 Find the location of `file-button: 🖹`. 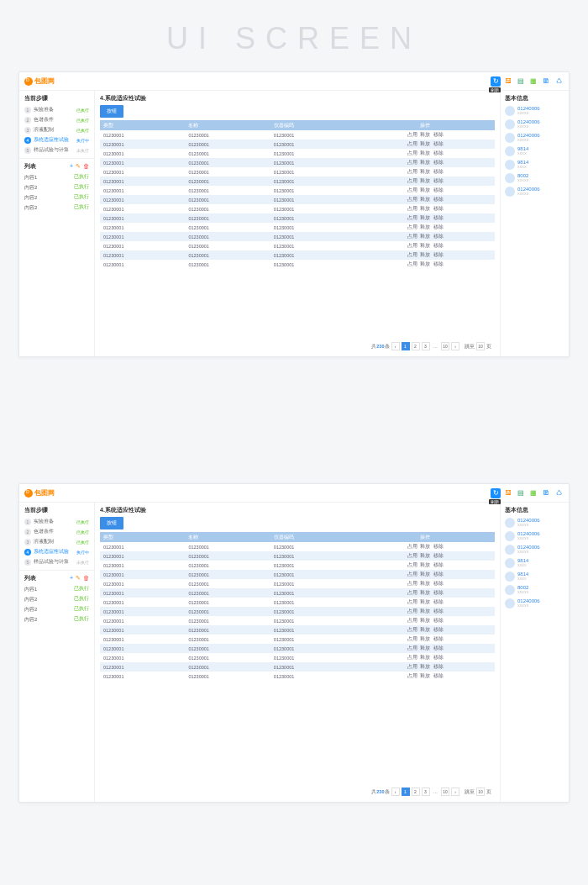

file-button: 🖹 is located at coordinates (546, 82).